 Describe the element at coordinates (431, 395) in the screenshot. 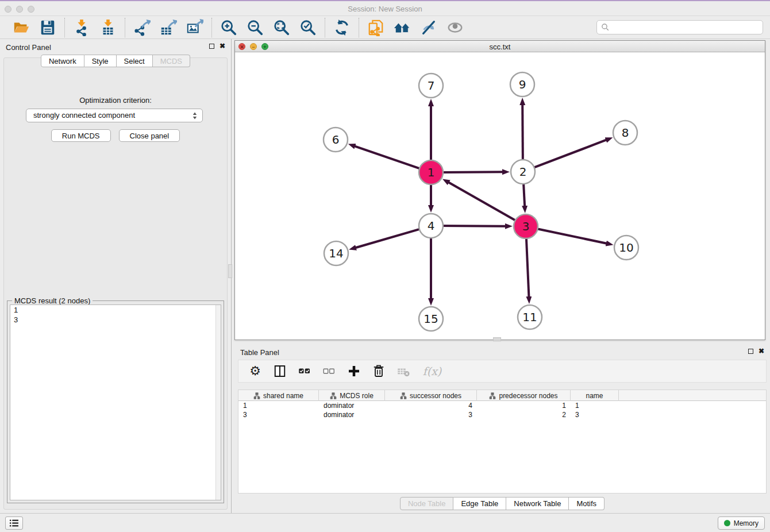

I see `column-header-successor-nodes: successor nodes` at that location.